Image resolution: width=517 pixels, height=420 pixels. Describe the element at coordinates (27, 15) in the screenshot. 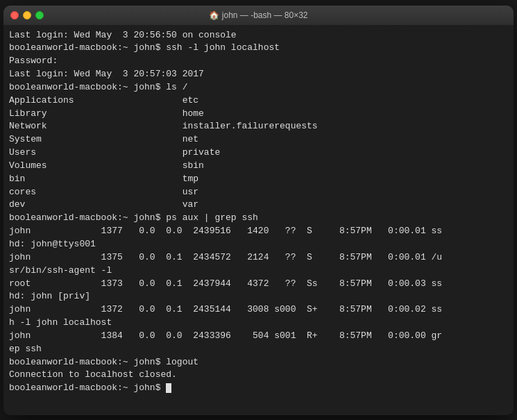

I see `minimize-button` at that location.